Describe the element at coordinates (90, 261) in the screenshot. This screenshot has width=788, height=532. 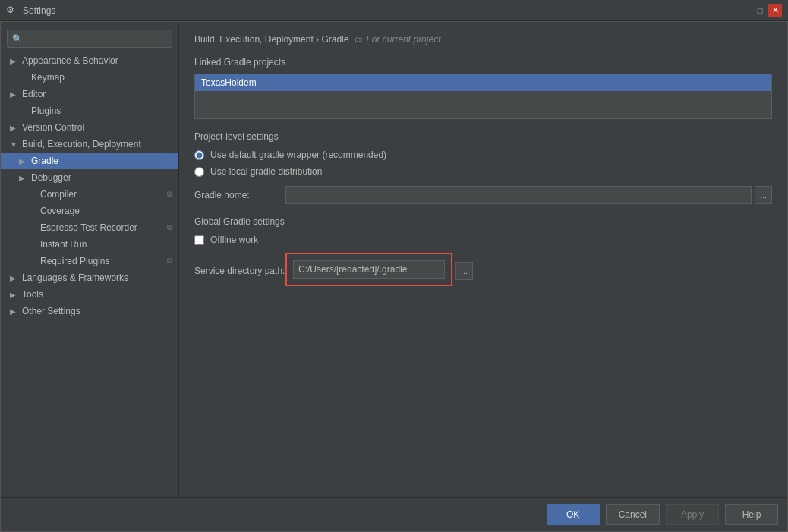
I see `sidebar-item-required-plugins: Required Plugins ⧉` at that location.